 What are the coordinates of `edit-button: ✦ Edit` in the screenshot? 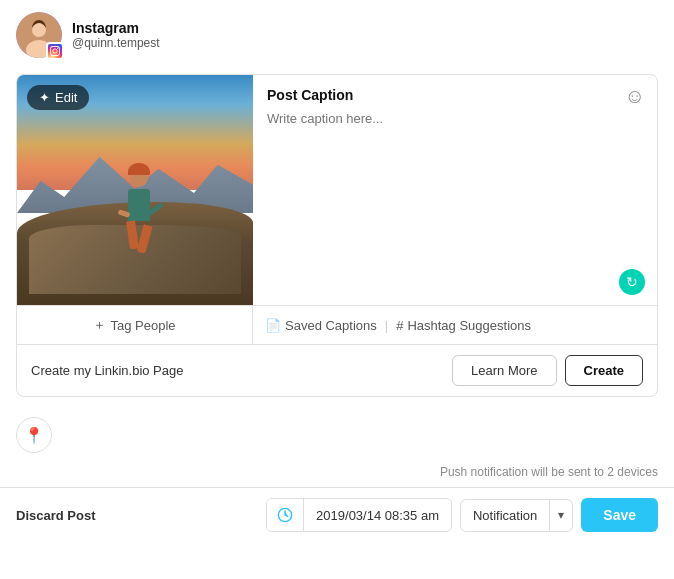 It's located at (58, 98).